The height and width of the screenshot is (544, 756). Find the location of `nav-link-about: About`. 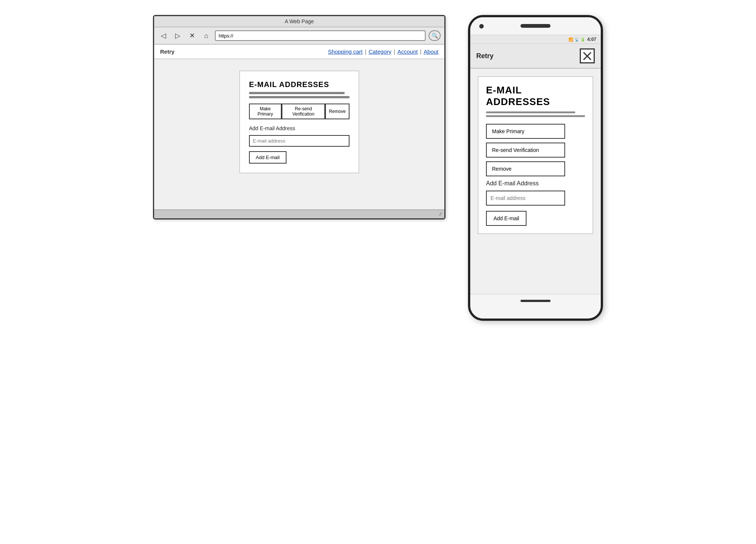

nav-link-about: About is located at coordinates (431, 52).